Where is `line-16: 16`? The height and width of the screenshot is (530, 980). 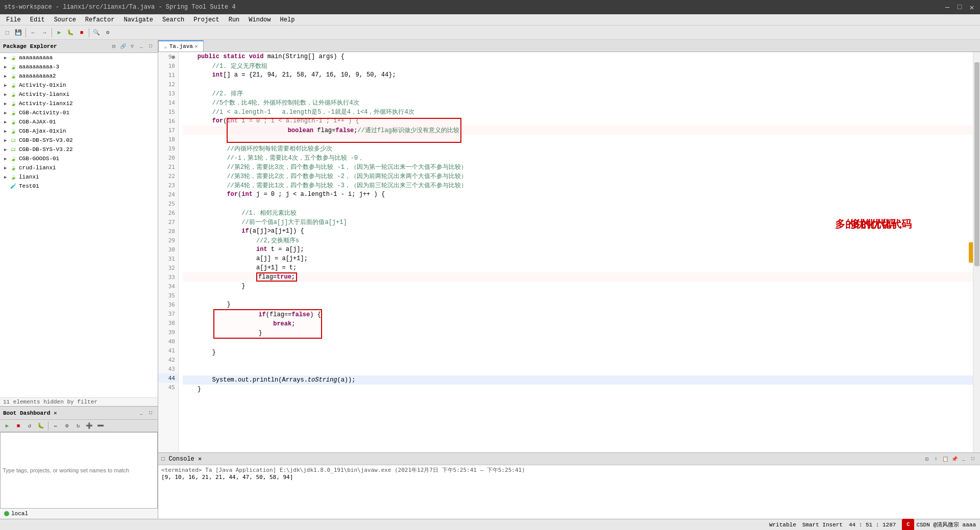 line-16: 16 is located at coordinates (168, 121).